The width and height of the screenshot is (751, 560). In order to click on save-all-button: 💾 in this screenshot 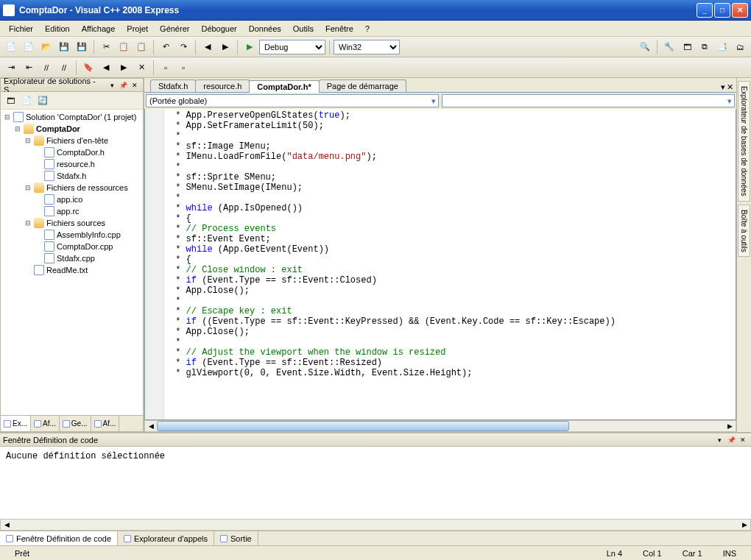, I will do `click(82, 47)`.